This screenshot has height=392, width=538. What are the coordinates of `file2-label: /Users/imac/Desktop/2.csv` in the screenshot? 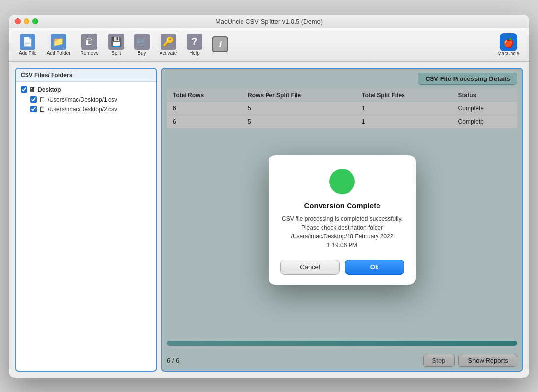 It's located at (82, 109).